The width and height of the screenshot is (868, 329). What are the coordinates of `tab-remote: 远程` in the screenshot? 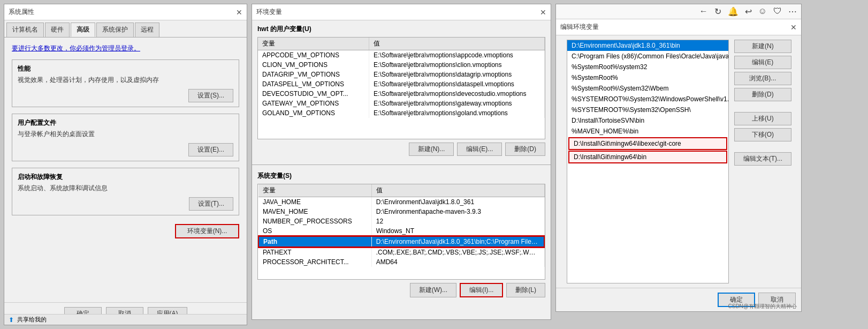 It's located at (147, 30).